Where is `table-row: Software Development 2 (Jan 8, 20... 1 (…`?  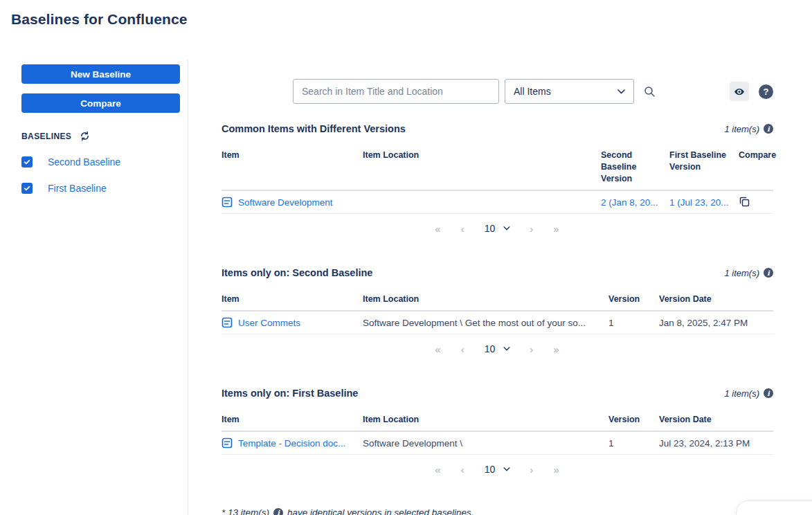 table-row: Software Development 2 (Jan 8, 20... 1 (… is located at coordinates (497, 202).